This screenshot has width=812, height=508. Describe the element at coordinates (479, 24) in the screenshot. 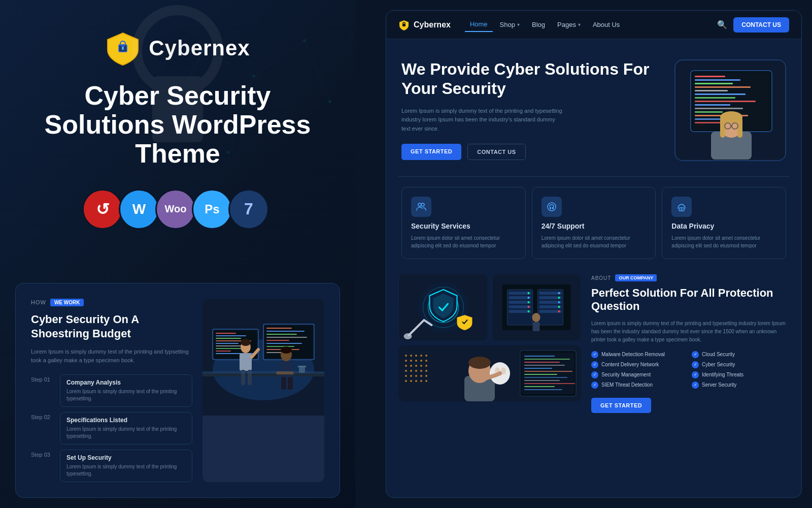

I see `nav-link-home: Home` at that location.